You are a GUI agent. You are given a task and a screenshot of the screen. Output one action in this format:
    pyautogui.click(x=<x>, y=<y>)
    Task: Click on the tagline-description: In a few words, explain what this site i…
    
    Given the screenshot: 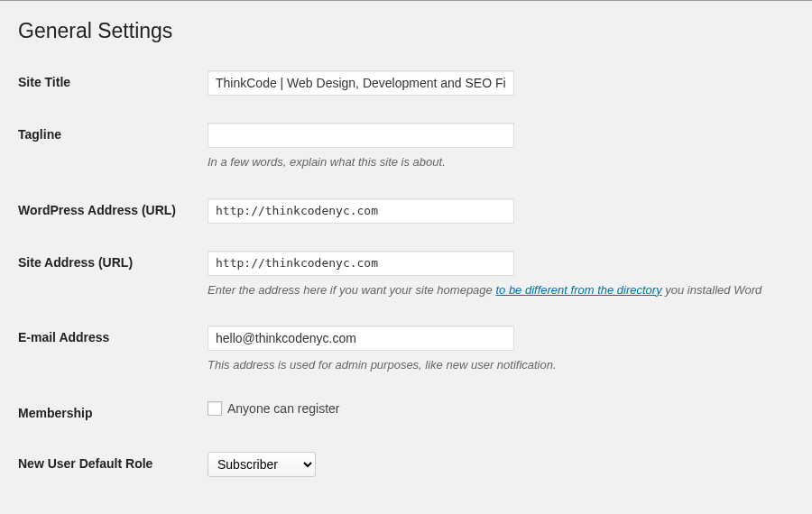 What is the action you would take?
    pyautogui.click(x=496, y=162)
    